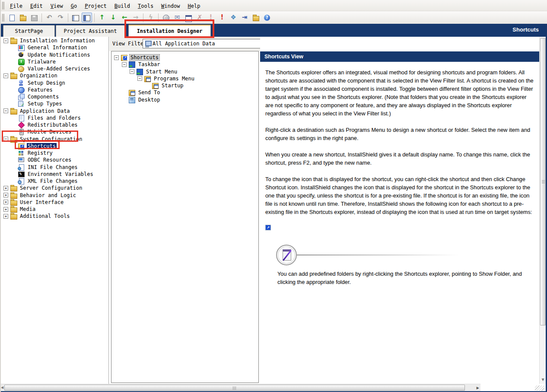 This screenshot has width=547, height=392. Describe the element at coordinates (12, 17) in the screenshot. I see `new-project-button` at that location.